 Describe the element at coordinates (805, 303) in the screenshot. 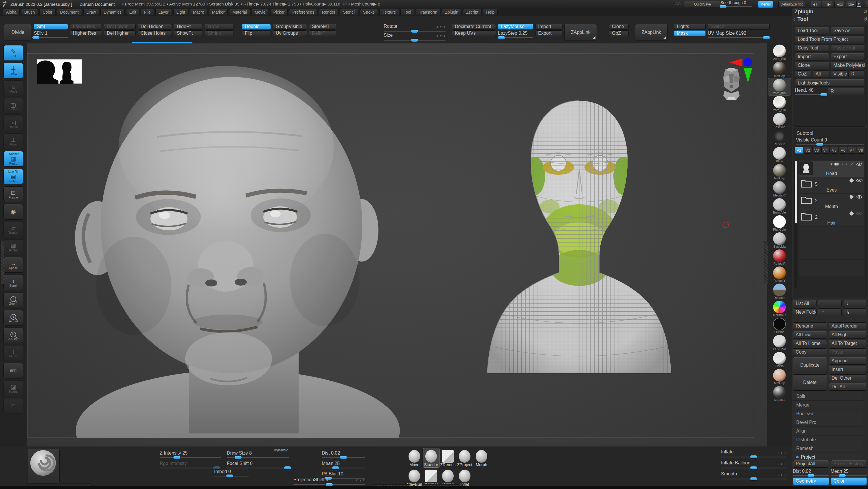

I see `list-all-button: List All` at that location.